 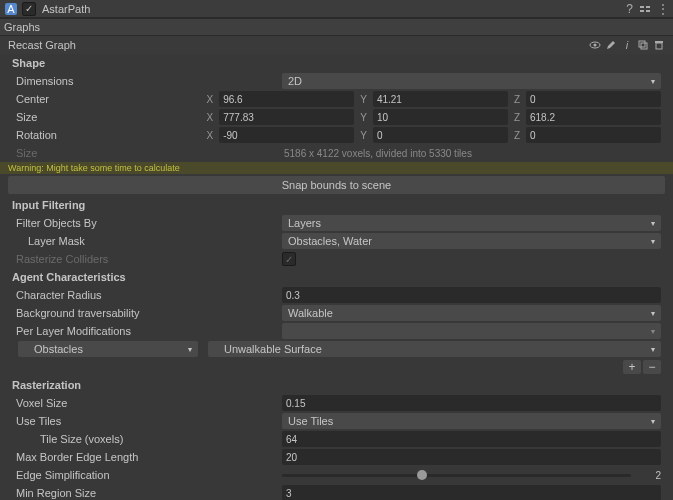 What do you see at coordinates (652, 367) in the screenshot?
I see `remove-modification-button: −` at bounding box center [652, 367].